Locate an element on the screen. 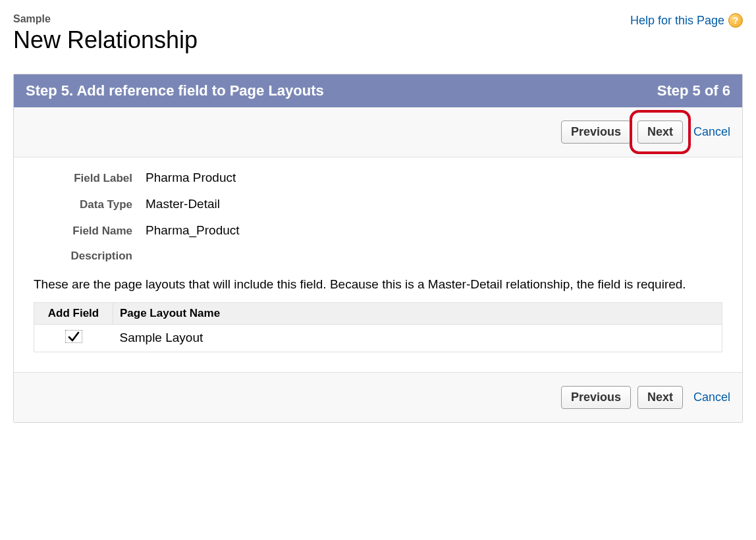 This screenshot has height=540, width=756. help-link-text: Help for this Page is located at coordinates (677, 21).